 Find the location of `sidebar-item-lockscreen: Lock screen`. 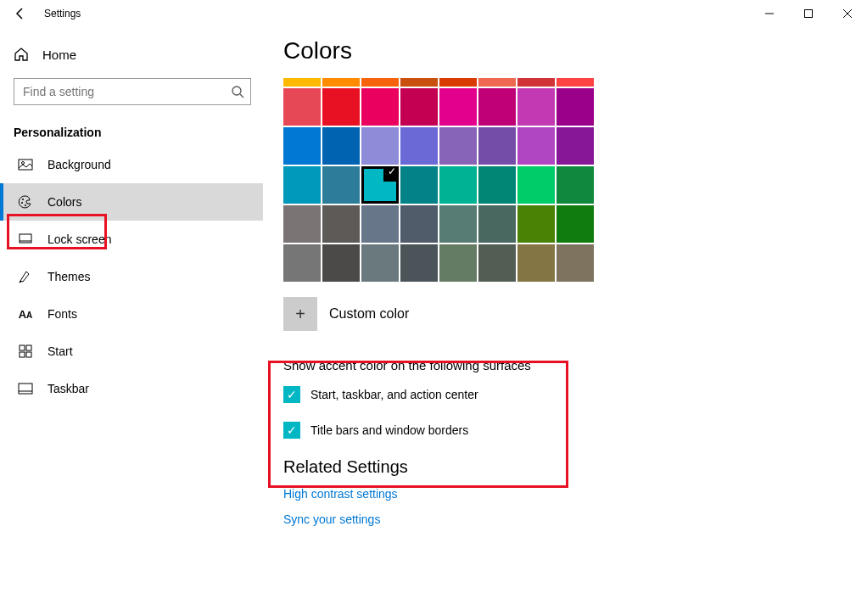

sidebar-item-lockscreen: Lock screen is located at coordinates (131, 239).